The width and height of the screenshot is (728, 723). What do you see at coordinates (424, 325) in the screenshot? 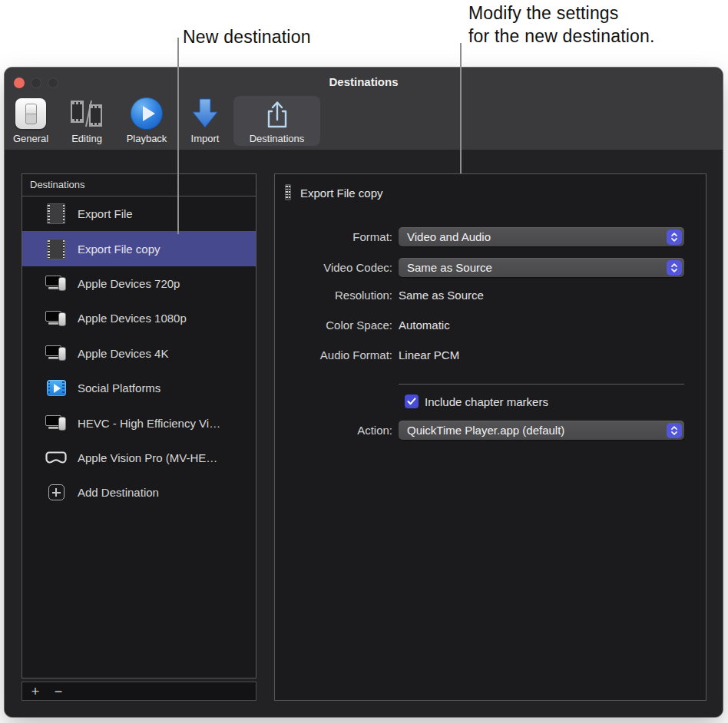
I see `color-space-value: Automatic` at bounding box center [424, 325].